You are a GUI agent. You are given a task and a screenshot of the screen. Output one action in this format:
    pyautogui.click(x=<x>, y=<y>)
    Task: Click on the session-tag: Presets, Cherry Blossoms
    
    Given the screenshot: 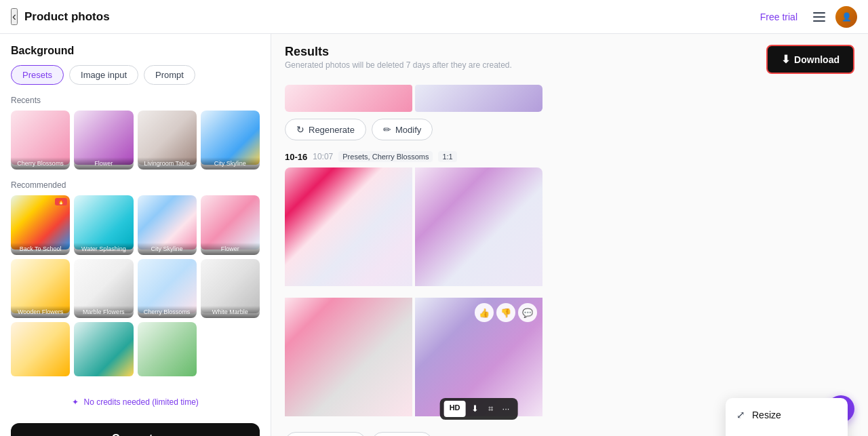 What is the action you would take?
    pyautogui.click(x=385, y=157)
    